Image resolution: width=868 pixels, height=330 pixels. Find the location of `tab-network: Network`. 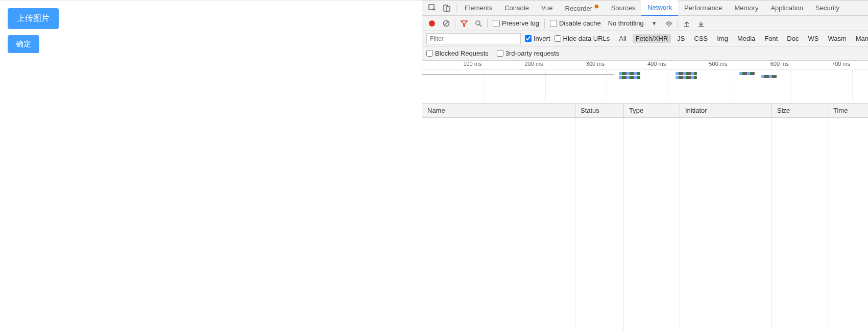

tab-network: Network is located at coordinates (660, 8).